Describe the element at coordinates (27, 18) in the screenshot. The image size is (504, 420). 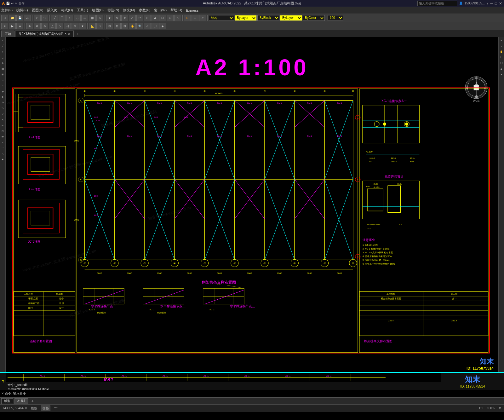
I see `tb-print: 🖨` at that location.